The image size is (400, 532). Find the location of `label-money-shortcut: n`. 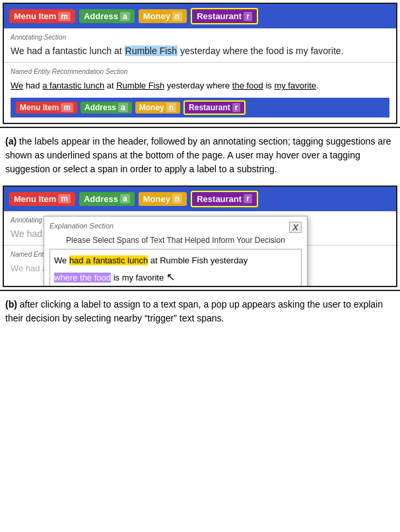

label-money-shortcut: n is located at coordinates (177, 17).